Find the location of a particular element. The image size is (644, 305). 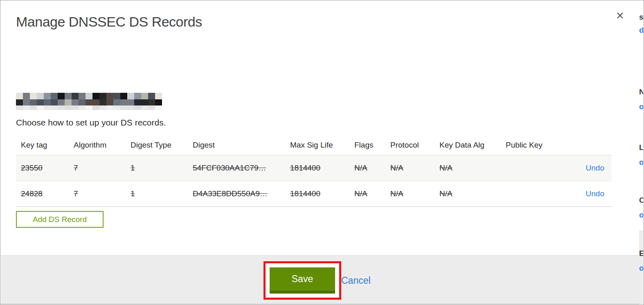

cell-key-data-alg: N/A is located at coordinates (468, 194).